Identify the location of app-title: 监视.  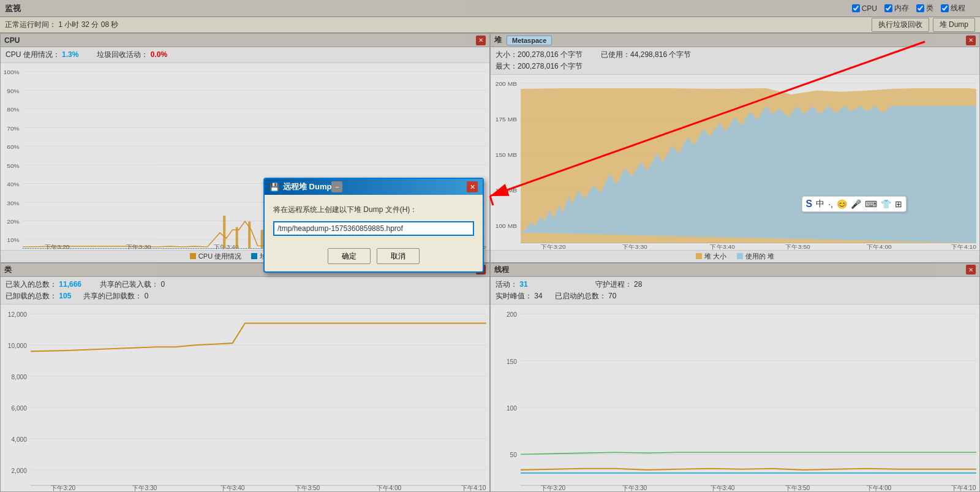
(13, 9).